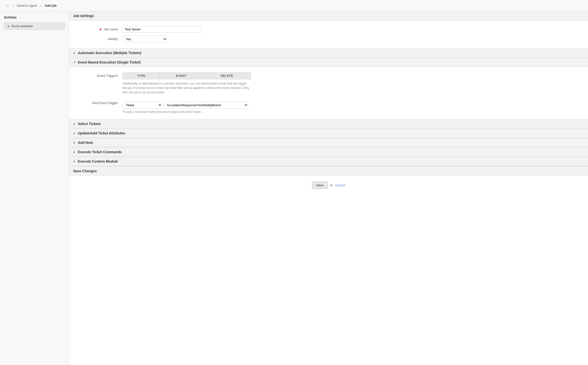 Image resolution: width=588 pixels, height=365 pixels. I want to click on event-type-select: Ticket, so click(142, 105).